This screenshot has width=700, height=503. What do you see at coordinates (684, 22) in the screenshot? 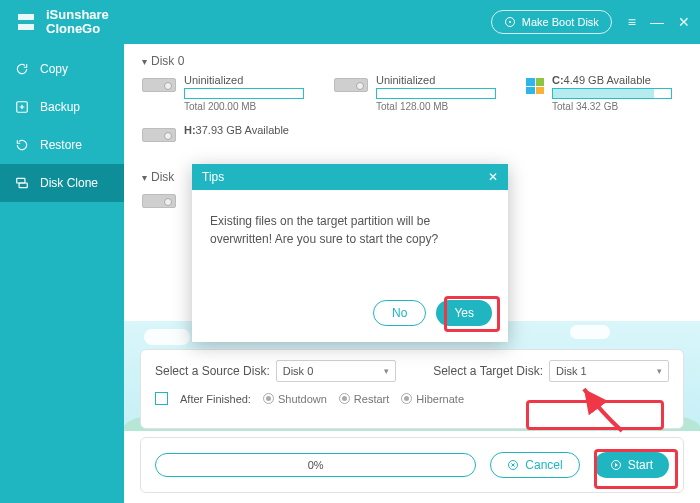
I see `close-icon: ✕` at bounding box center [684, 22].